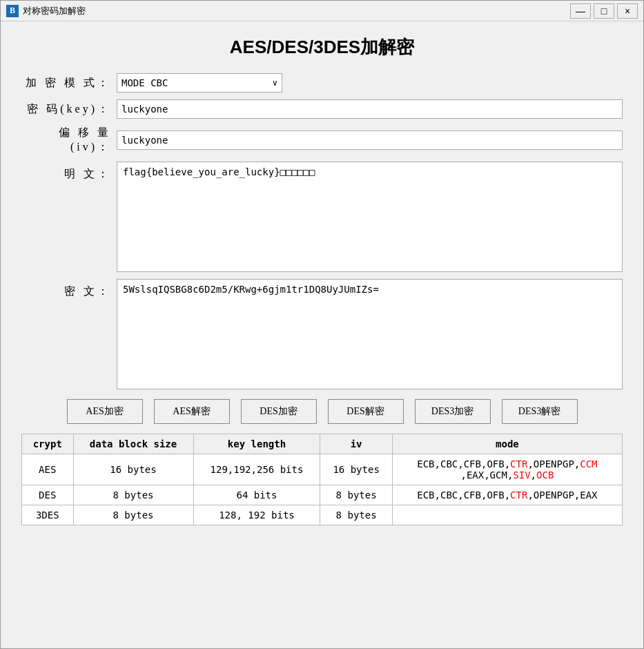 The width and height of the screenshot is (644, 649). Describe the element at coordinates (48, 469) in the screenshot. I see `crypt-aes: AES` at that location.